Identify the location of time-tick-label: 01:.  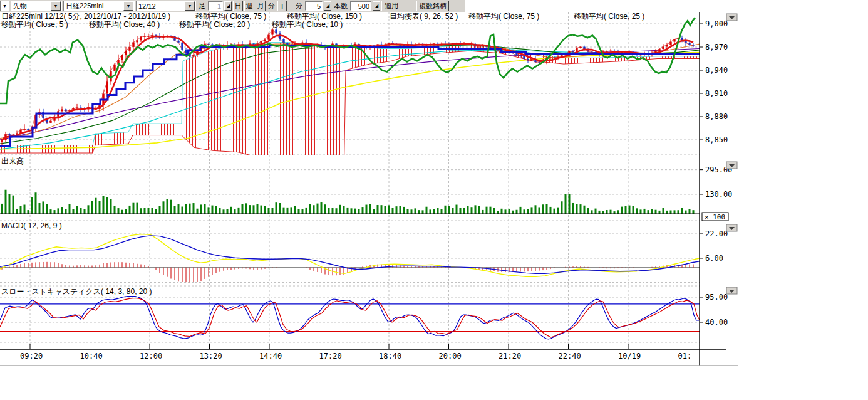
(685, 356).